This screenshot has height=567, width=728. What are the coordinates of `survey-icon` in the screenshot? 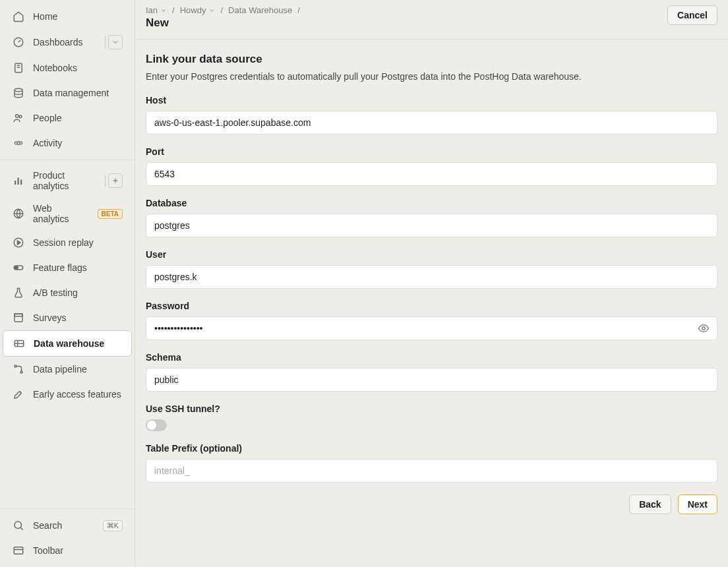 It's located at (18, 318).